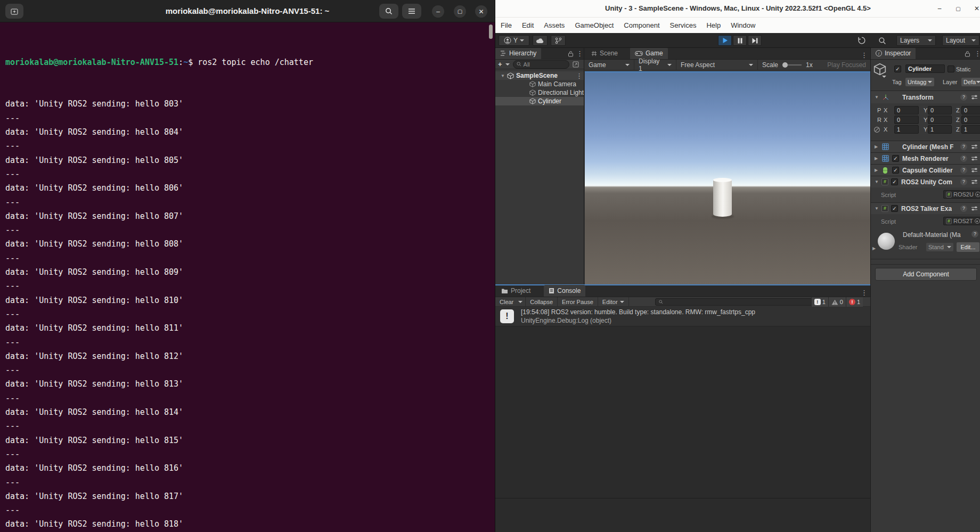 The image size is (980, 532). I want to click on scale-link-icon, so click(877, 130).